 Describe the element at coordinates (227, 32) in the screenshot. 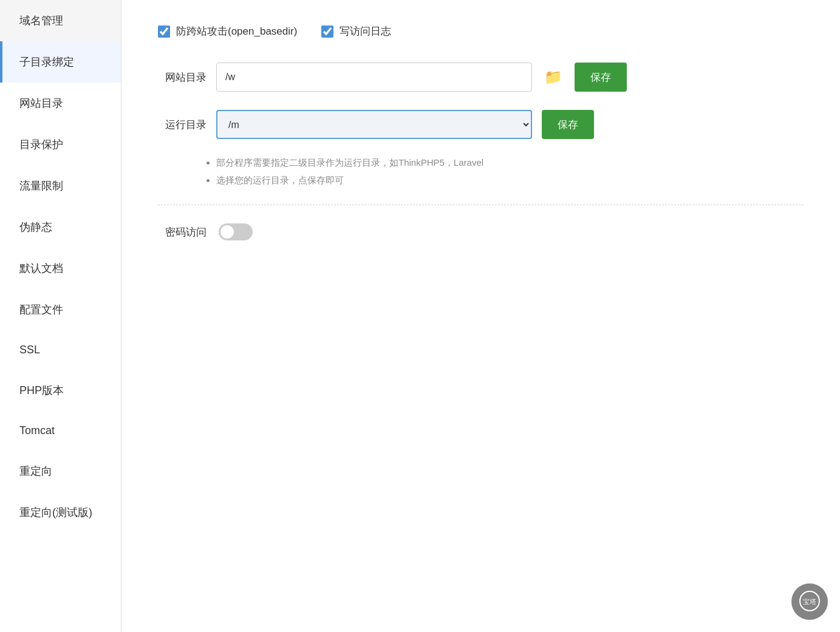

I see `cross-site-checkbox-item: 防跨站攻击(open_basedir)` at that location.